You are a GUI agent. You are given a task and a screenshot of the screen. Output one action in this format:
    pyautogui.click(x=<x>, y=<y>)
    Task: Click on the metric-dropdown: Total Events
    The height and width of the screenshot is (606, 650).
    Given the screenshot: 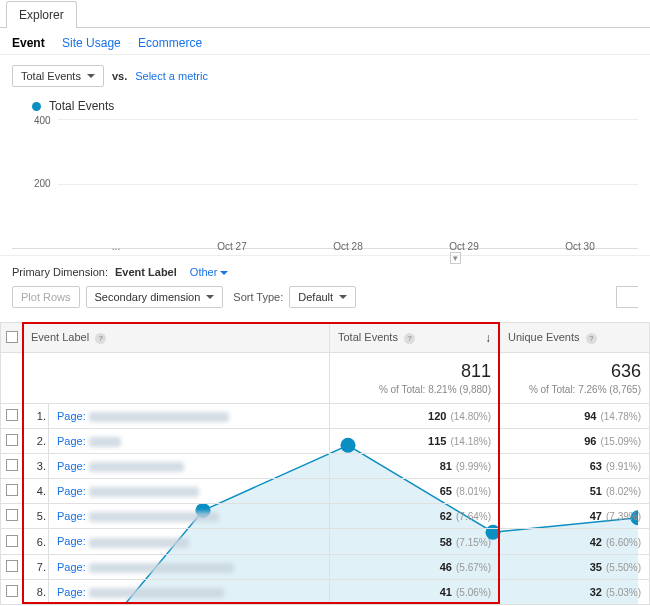 What is the action you would take?
    pyautogui.click(x=58, y=76)
    